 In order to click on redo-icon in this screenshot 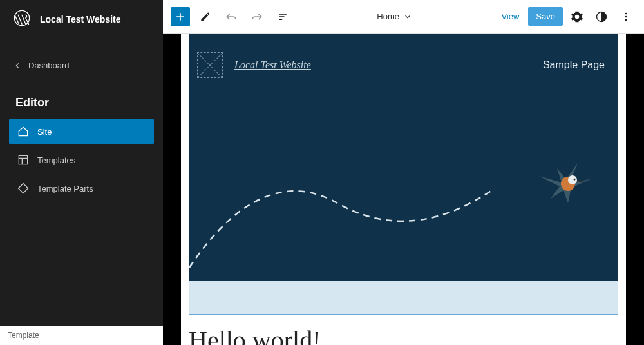, I will do `click(257, 17)`.